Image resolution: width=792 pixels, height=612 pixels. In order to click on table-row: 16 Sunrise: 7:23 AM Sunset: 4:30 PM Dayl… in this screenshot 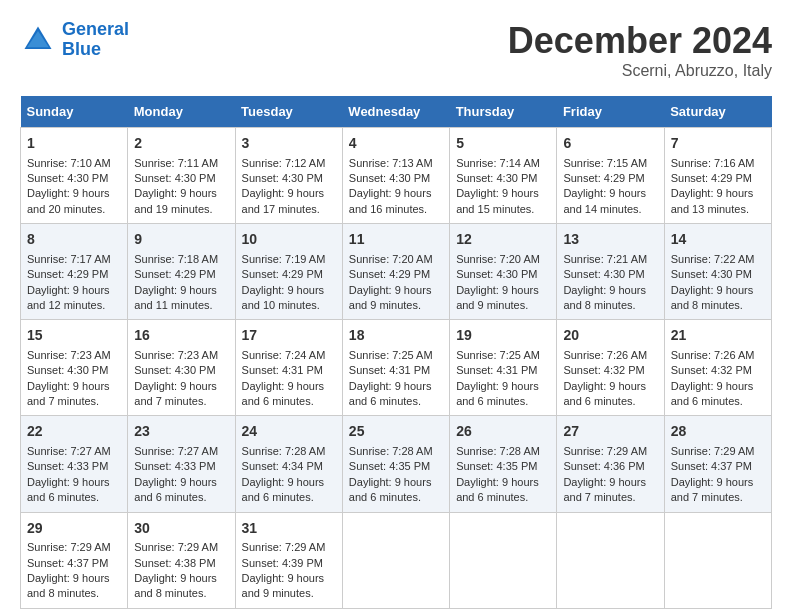, I will do `click(182, 368)`.